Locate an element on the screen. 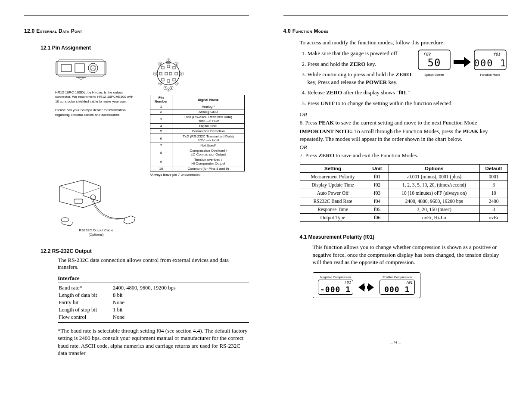  step-7: 7. Press ZERO to save and exit the Funct… is located at coordinates (404, 156).